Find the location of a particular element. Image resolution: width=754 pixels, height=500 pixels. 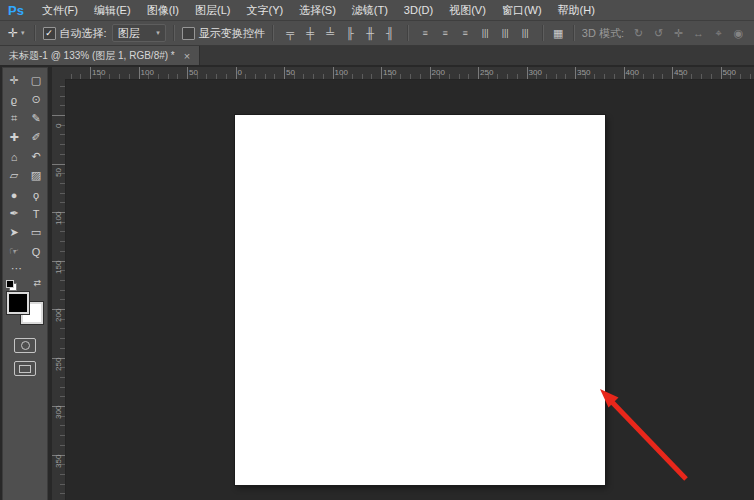

document-tab-title: 未标题-1 @ 133% (图层 1, RGB/8#) * is located at coordinates (92, 56).